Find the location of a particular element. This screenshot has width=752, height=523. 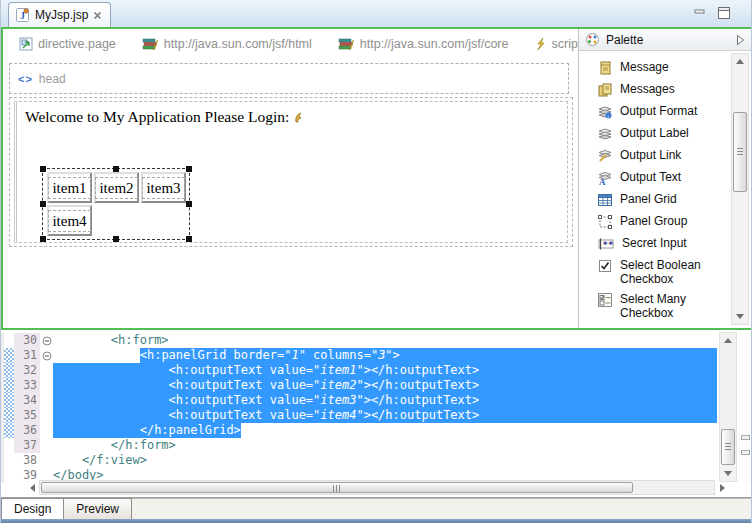

flyout-arrow-icon is located at coordinates (740, 40).